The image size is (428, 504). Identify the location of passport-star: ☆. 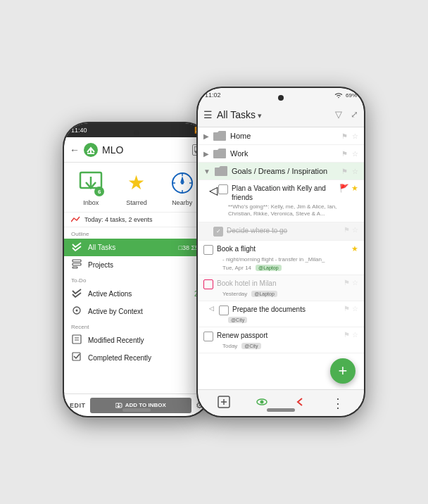
(355, 335).